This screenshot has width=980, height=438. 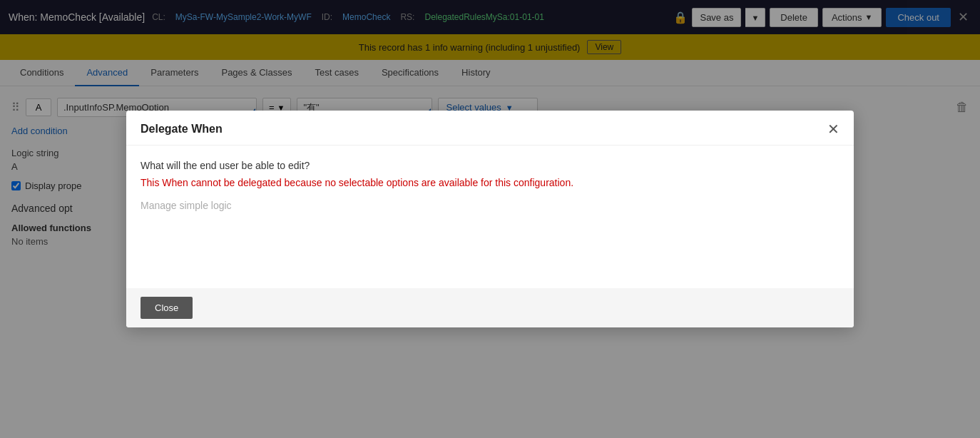 What do you see at coordinates (181, 129) in the screenshot?
I see `modal-title: Delegate When` at bounding box center [181, 129].